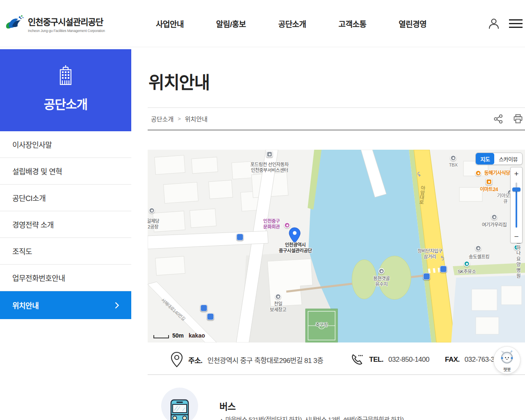 This screenshot has width=525, height=420. What do you see at coordinates (322, 325) in the screenshot?
I see `poi-label-soccer-field: 축구장` at bounding box center [322, 325].